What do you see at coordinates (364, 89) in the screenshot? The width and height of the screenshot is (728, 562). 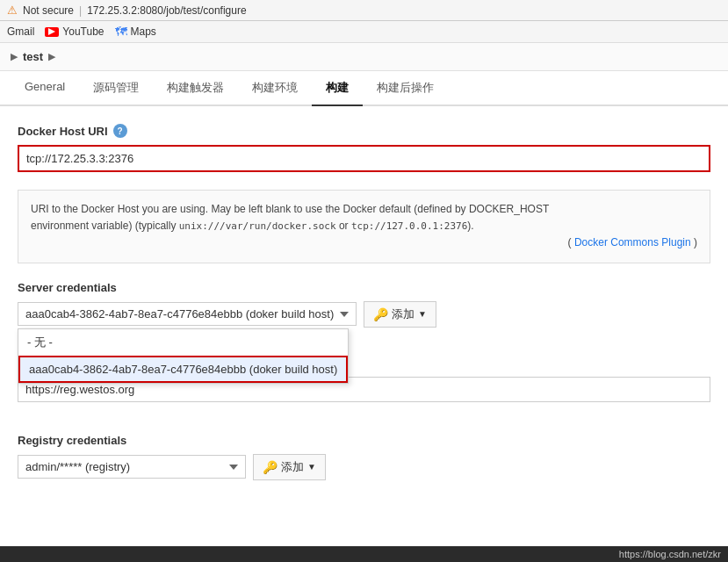 I see `tabs-bar: General 源码管理 构建触发器 构建环境 构建 构建后操作` at bounding box center [364, 89].